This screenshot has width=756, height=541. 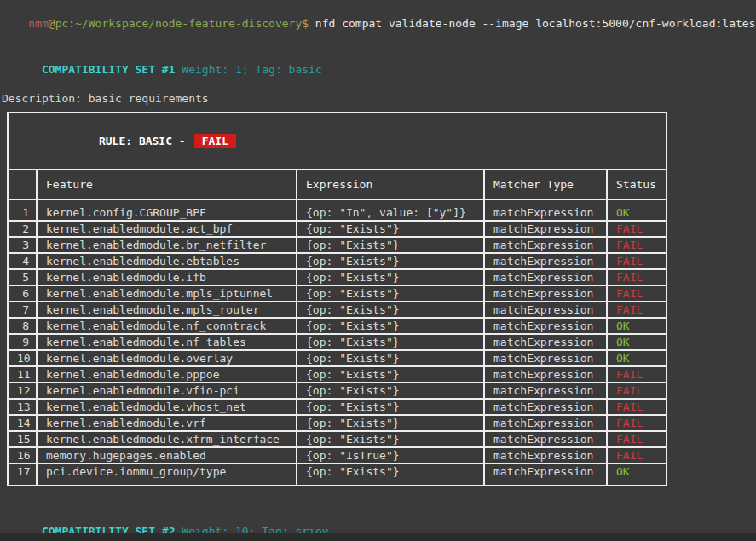 What do you see at coordinates (109, 70) in the screenshot?
I see `set-title: COMPATIBILITY SET #1` at bounding box center [109, 70].